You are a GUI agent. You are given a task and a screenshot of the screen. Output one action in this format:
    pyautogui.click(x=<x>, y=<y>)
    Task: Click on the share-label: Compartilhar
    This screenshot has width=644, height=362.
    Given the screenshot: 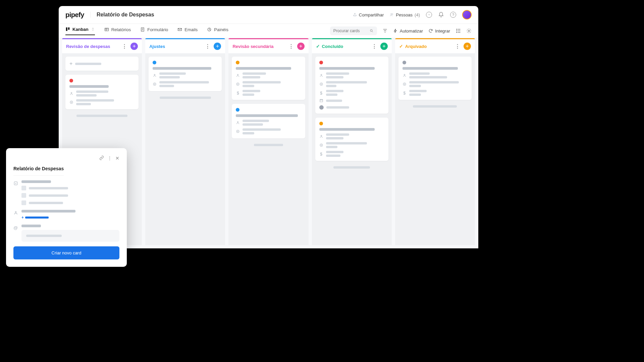 What is the action you would take?
    pyautogui.click(x=371, y=15)
    